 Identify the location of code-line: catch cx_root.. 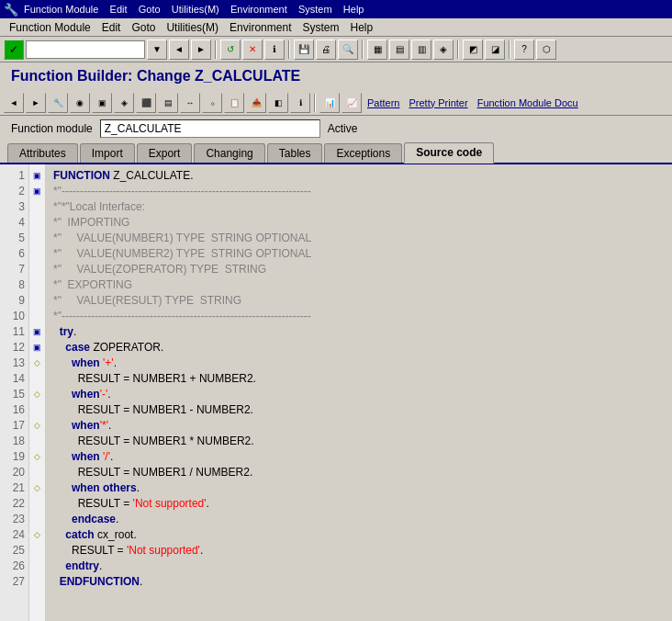
(359, 535).